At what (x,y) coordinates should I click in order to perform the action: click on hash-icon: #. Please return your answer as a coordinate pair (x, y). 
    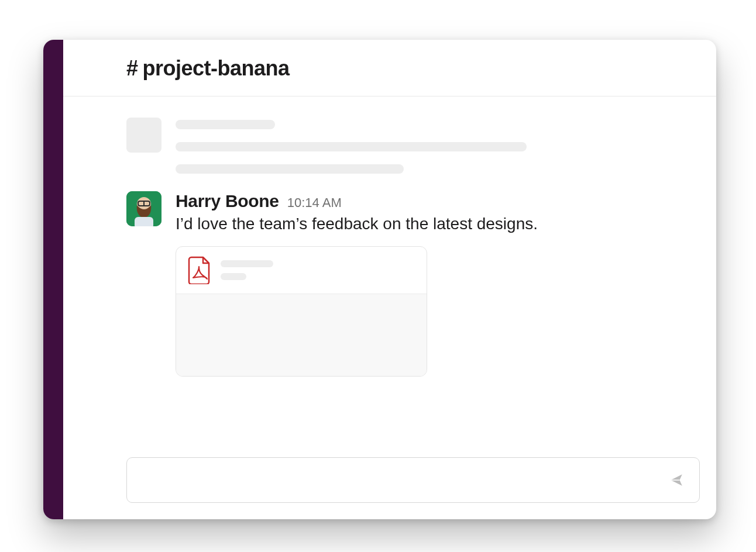
    Looking at the image, I should click on (132, 68).